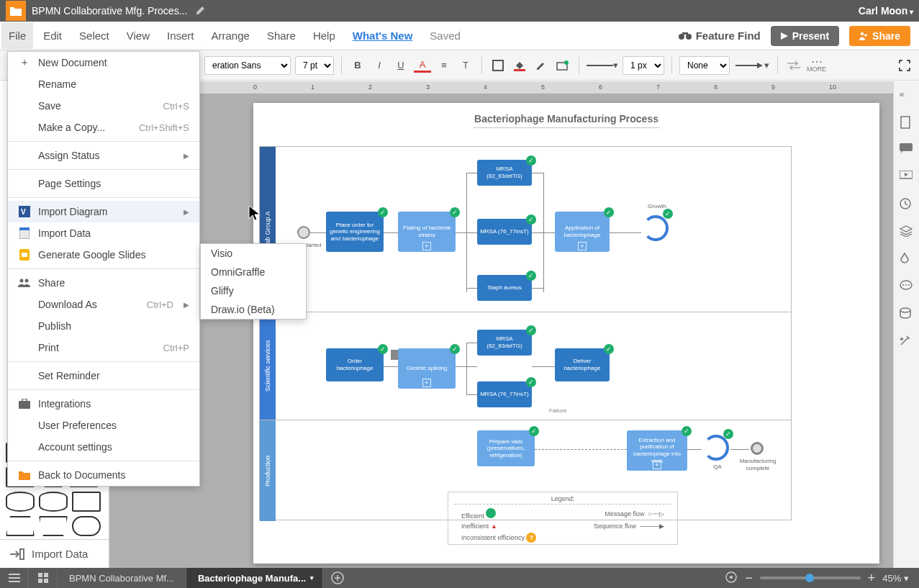  Describe the element at coordinates (895, 579) in the screenshot. I see `zoom-percent: 45% ▾` at that location.